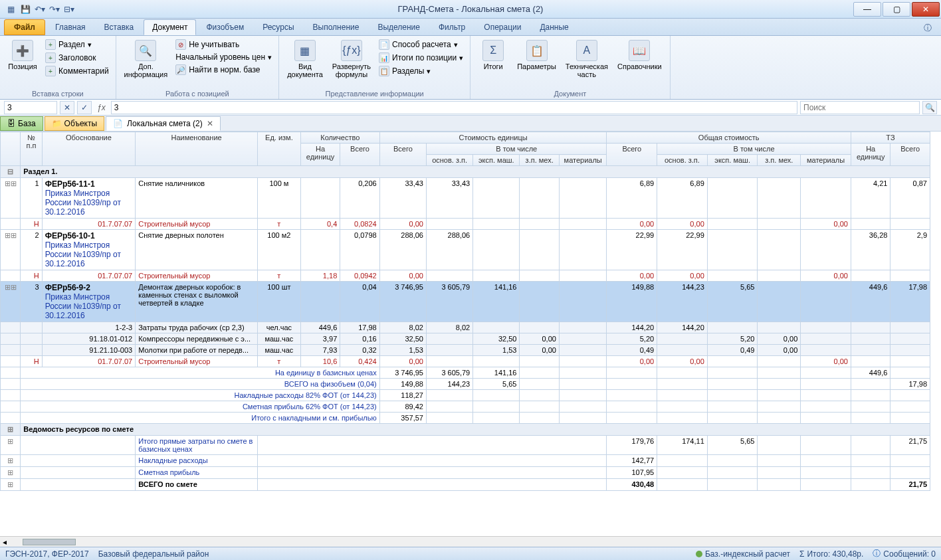 This screenshot has width=941, height=560. I want to click on file-tab: Файл, so click(25, 27).